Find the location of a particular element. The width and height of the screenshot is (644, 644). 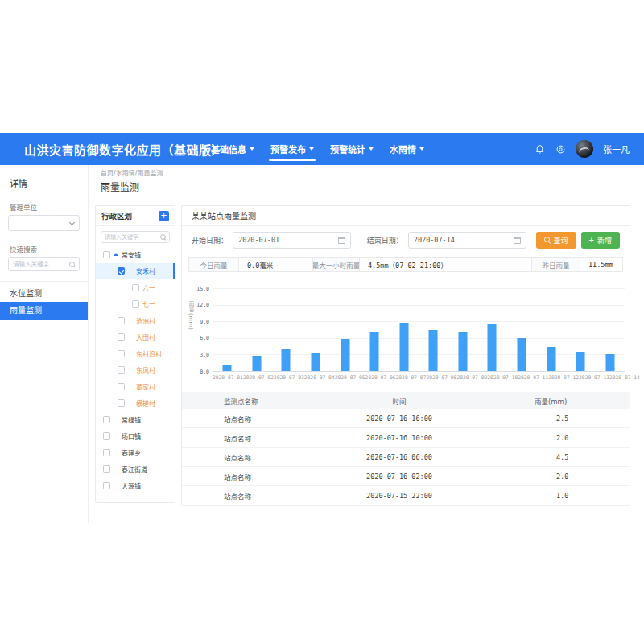

quick-search-label: 快速搜索 is located at coordinates (43, 244).